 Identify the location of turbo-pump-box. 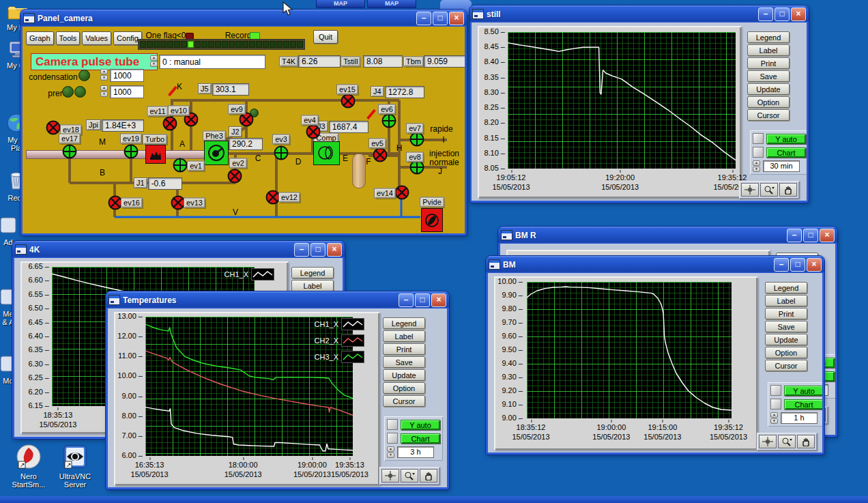
(156, 154).